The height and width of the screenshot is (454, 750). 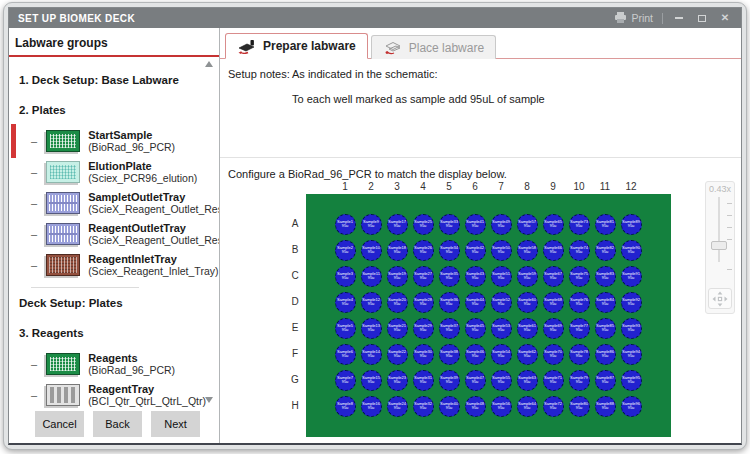 What do you see at coordinates (606, 328) in the screenshot?
I see `well-E11: Sample8595u` at bounding box center [606, 328].